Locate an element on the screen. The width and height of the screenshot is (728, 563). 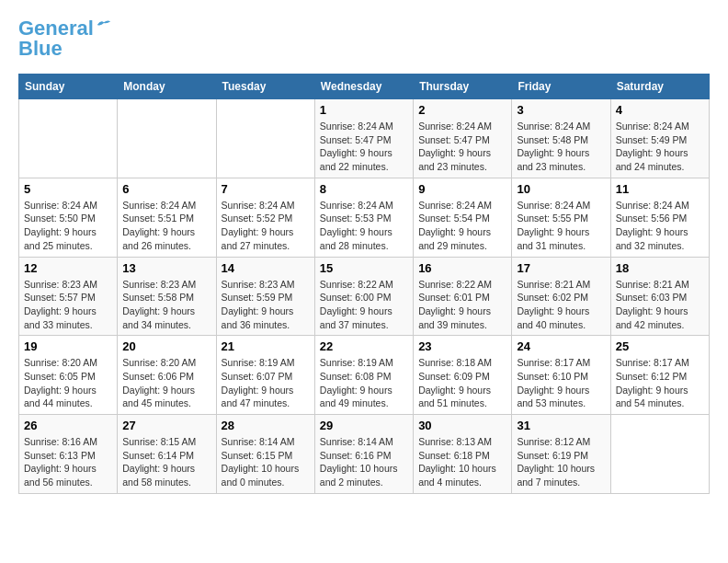
day-info: Sunrise: 8:14 AM Sunset: 6:16 PM Dayligh… is located at coordinates (364, 462).